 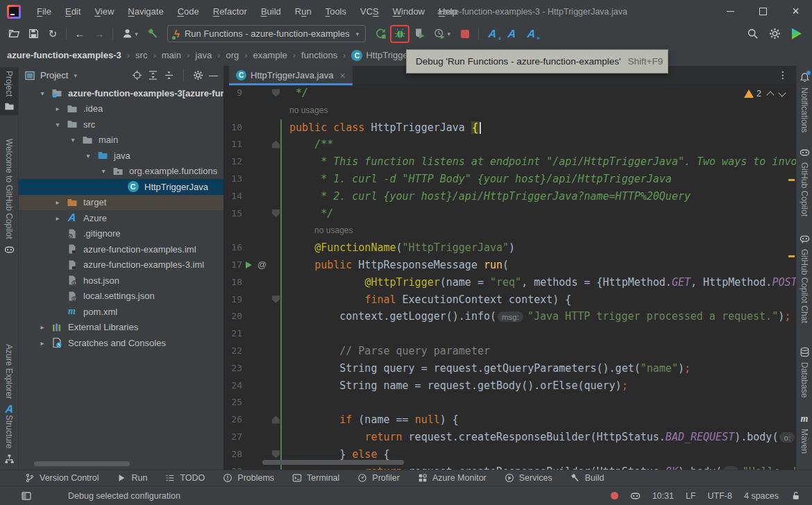 What do you see at coordinates (770, 94) in the screenshot?
I see `previous-issue-icon` at bounding box center [770, 94].